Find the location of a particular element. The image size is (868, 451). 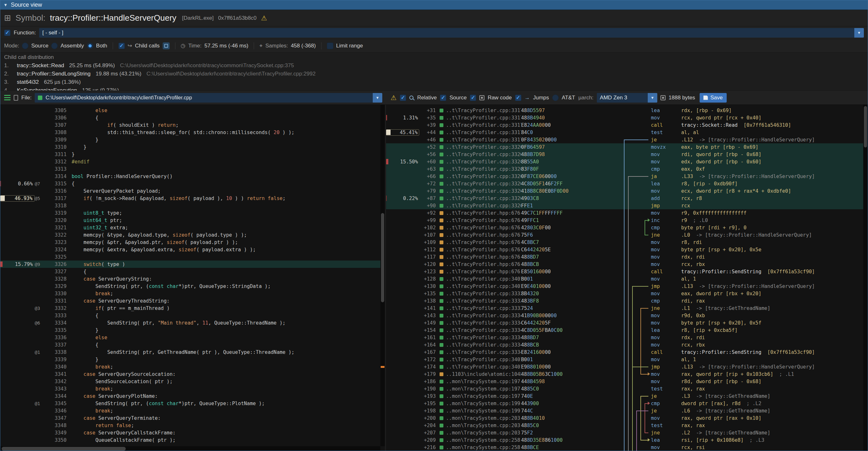

asm-row: +174..t\TracyProfiler.cpp:3401E9B8010000… is located at coordinates (625, 367).